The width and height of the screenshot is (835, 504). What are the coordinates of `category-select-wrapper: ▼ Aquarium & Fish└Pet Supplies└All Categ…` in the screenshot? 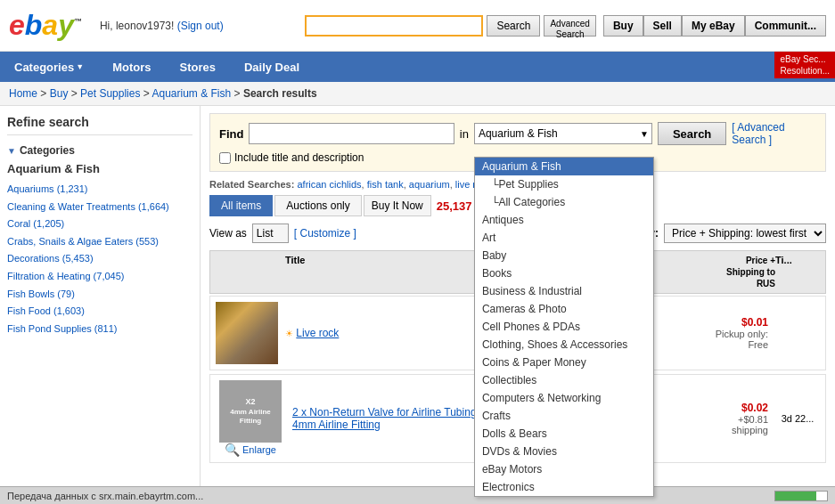 It's located at (563, 134).